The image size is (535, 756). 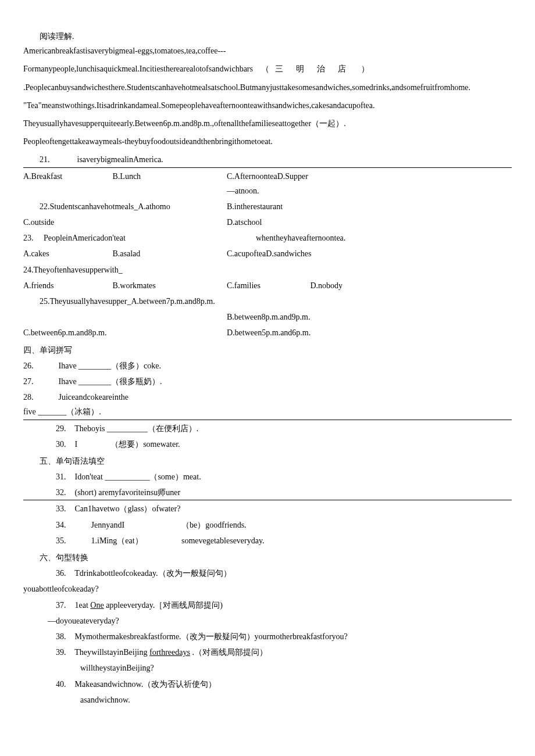 I want to click on para-2: Formanypeople,lunchisaquickmeal.Incities…, so click(x=268, y=69).